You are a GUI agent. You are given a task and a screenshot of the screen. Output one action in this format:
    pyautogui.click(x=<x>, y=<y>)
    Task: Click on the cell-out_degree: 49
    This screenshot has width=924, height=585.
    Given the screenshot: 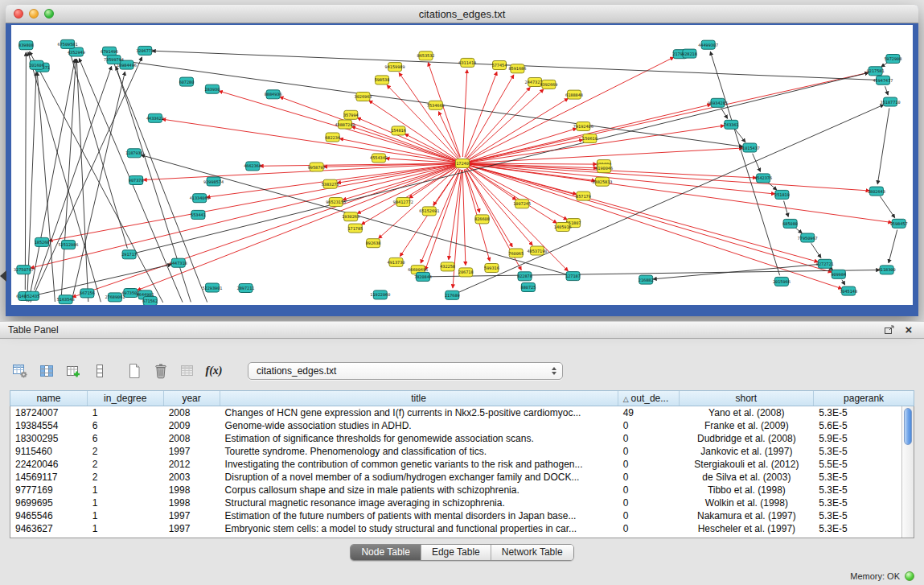 What is the action you would take?
    pyautogui.click(x=649, y=413)
    